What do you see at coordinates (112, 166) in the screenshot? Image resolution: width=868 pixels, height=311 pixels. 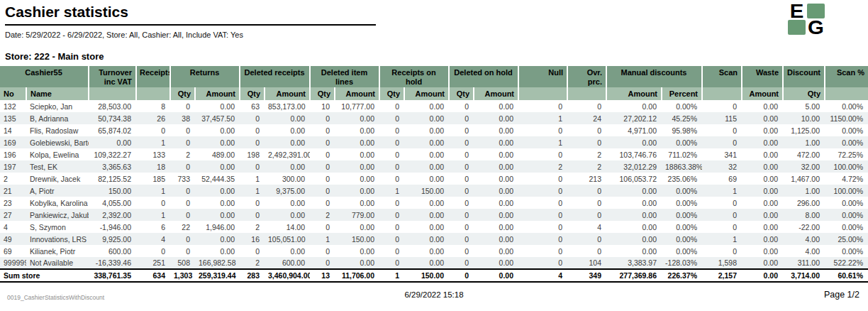 I see `table-cell: 3,365.63` at bounding box center [112, 166].